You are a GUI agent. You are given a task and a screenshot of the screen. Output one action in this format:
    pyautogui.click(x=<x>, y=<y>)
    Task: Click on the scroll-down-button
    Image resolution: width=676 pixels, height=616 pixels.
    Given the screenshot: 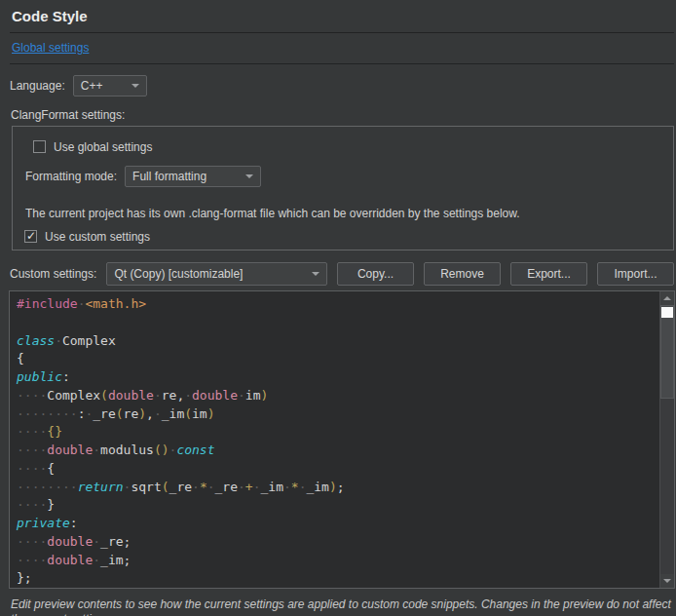 What is the action you would take?
    pyautogui.click(x=667, y=581)
    